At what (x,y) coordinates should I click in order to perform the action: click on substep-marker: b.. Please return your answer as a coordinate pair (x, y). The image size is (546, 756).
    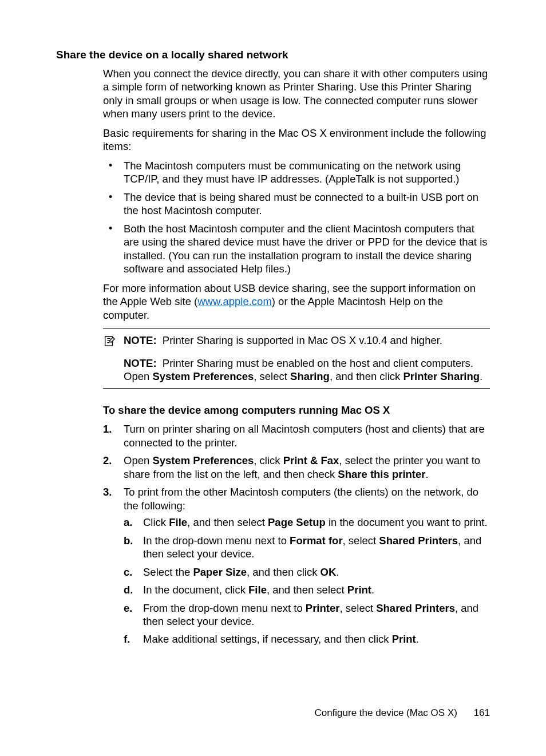
    Looking at the image, I should click on (128, 540).